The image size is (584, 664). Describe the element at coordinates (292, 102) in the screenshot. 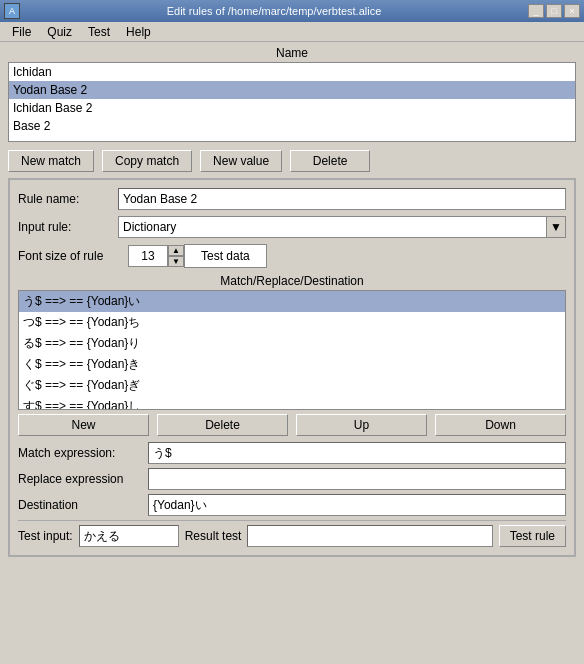

I see `name-list: Ichidan Yodan Base 2 Ichidan Base 2 Base…` at that location.